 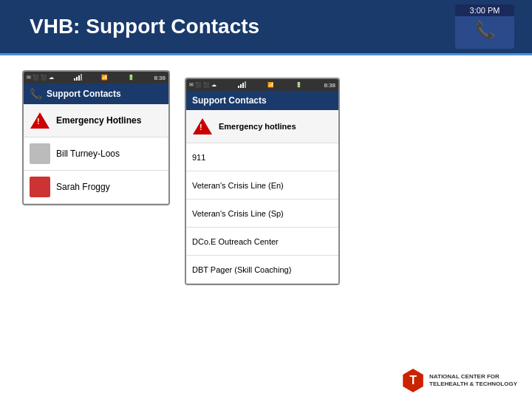 What do you see at coordinates (485, 10) in the screenshot?
I see `widget-time: 3:00 PM` at bounding box center [485, 10].